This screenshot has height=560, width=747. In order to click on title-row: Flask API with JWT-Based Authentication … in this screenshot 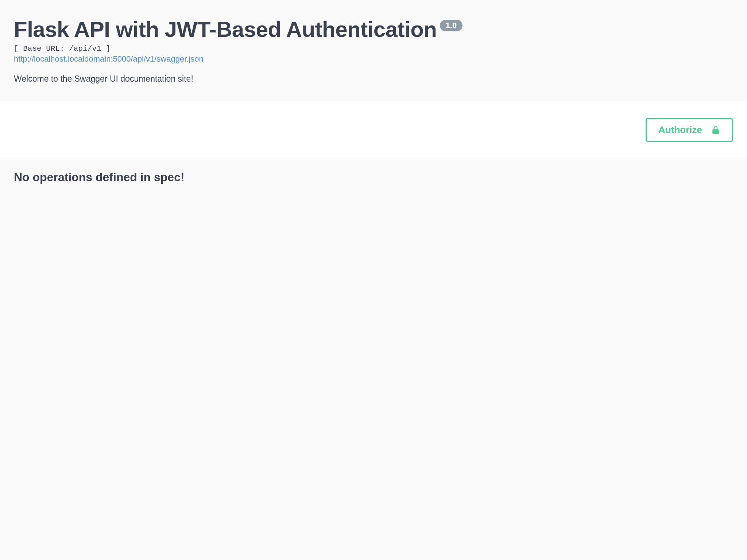, I will do `click(374, 30)`.